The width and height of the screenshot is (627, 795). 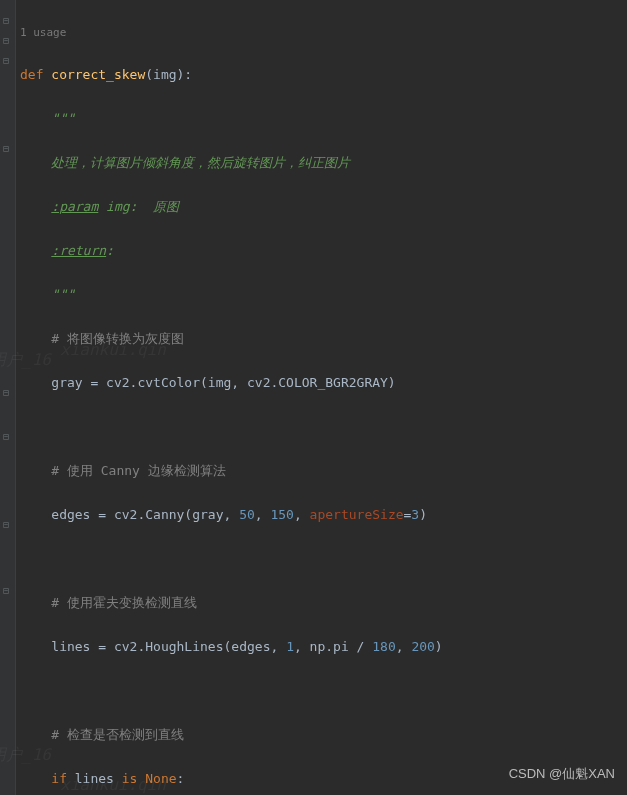 What do you see at coordinates (78, 250) in the screenshot?
I see `doc-return-tag: :return` at bounding box center [78, 250].